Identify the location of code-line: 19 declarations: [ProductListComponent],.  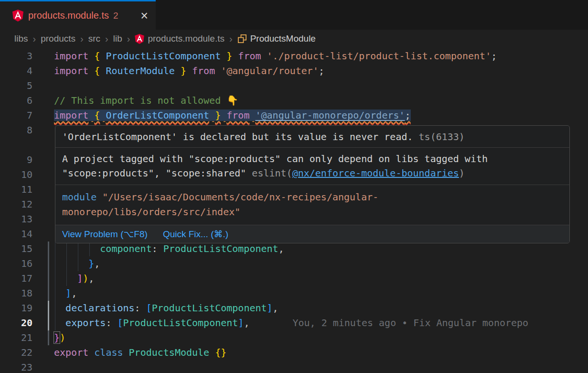
(294, 308).